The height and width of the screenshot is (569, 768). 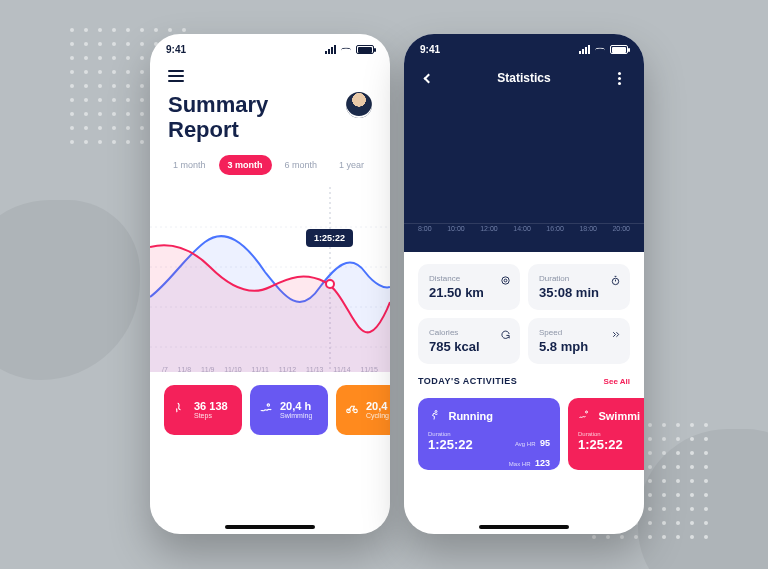 I want to click on card-value: 20,4 k, so click(x=378, y=406).